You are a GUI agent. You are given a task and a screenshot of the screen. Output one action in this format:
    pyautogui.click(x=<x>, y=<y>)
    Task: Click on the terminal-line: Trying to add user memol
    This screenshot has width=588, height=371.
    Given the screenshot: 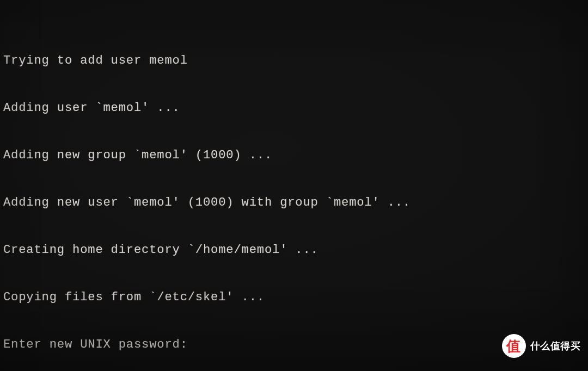 What is the action you would take?
    pyautogui.click(x=294, y=61)
    